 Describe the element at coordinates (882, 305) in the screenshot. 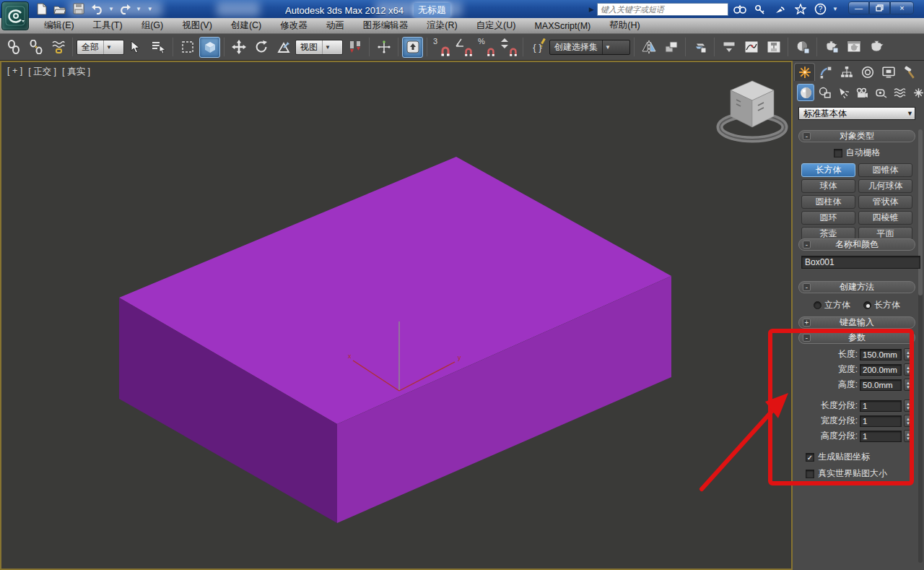

I see `creation-method-box-radio: 长方体` at that location.